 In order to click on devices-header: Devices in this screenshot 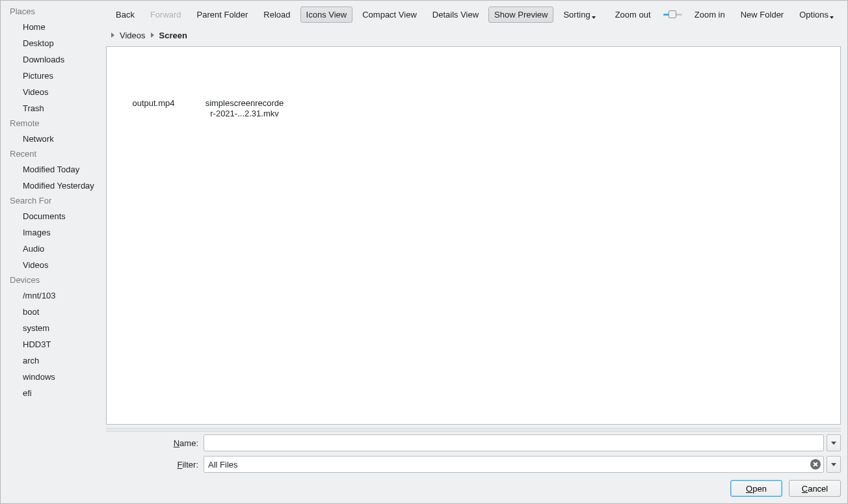, I will do `click(51, 280)`.